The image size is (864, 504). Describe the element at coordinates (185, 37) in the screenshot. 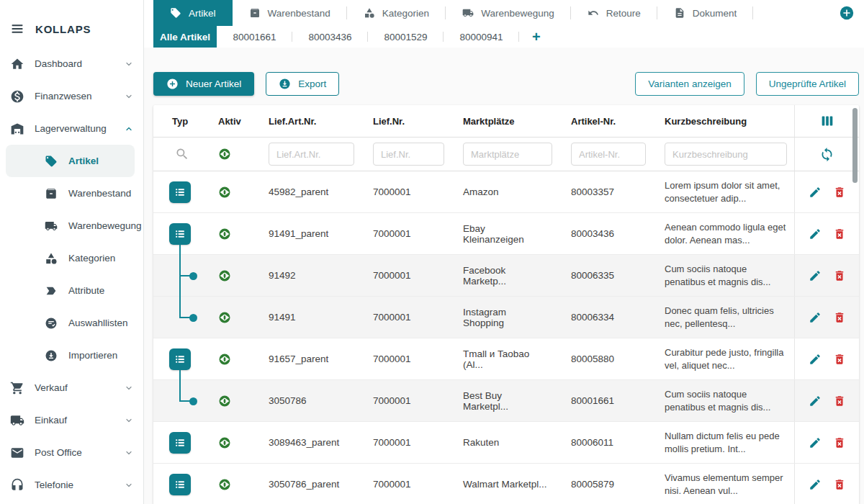

I see `article-tab-alle-artikel: Alle Artikel` at that location.